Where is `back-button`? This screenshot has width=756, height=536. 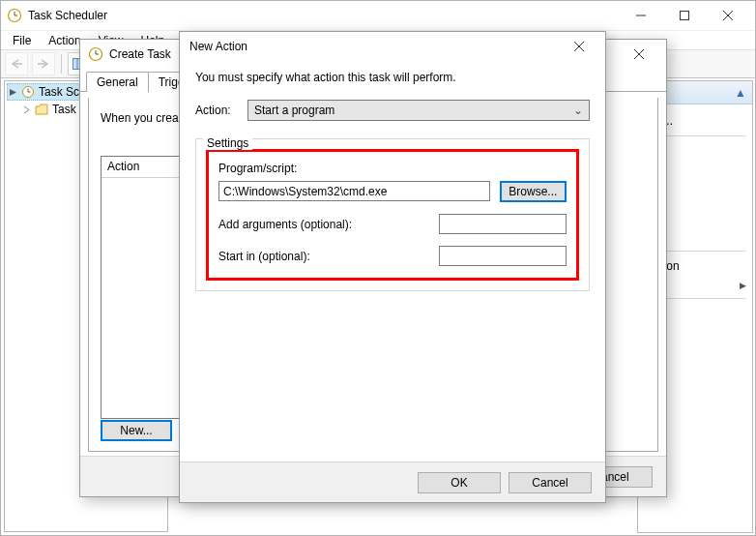 back-button is located at coordinates (16, 64).